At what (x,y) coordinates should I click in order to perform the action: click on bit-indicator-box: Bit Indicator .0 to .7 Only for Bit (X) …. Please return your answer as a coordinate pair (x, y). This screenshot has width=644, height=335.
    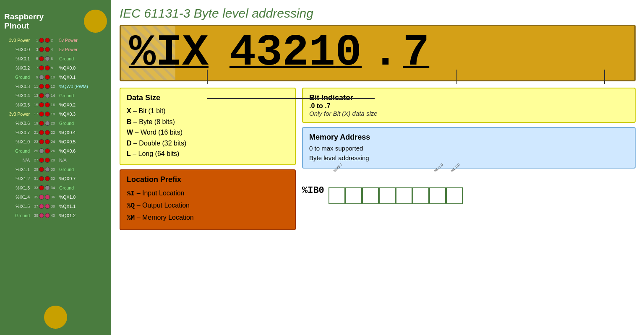
    Looking at the image, I should click on (469, 105).